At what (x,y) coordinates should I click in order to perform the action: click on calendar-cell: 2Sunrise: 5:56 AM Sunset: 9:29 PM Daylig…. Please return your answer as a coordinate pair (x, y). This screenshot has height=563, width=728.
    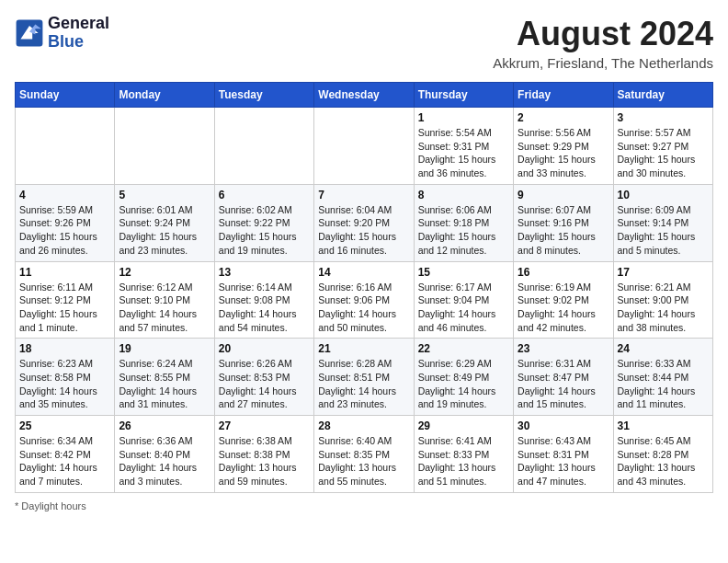
    Looking at the image, I should click on (563, 146).